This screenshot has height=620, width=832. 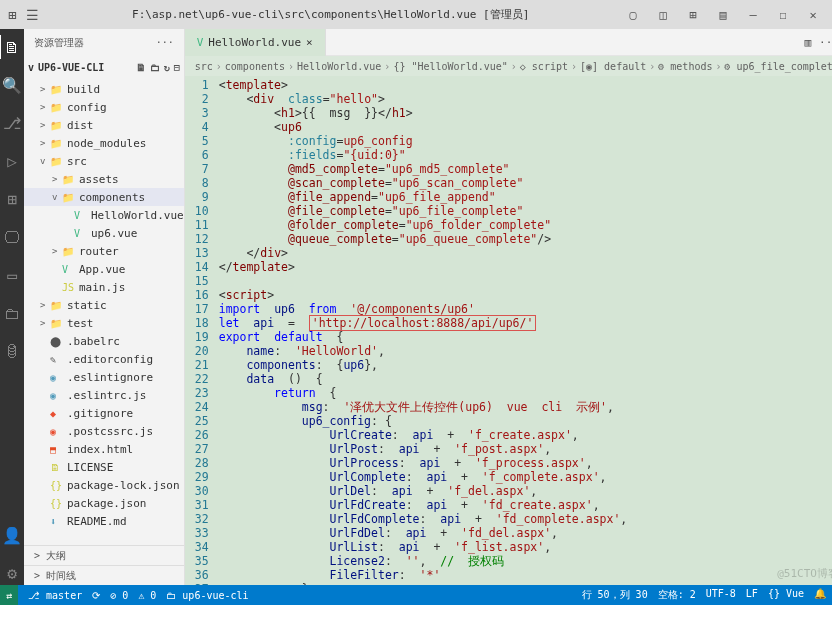 I want to click on tree-item: {}package.json, so click(x=104, y=503).